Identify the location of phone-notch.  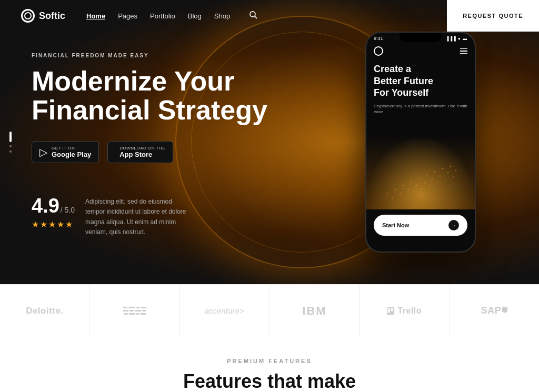
(421, 37).